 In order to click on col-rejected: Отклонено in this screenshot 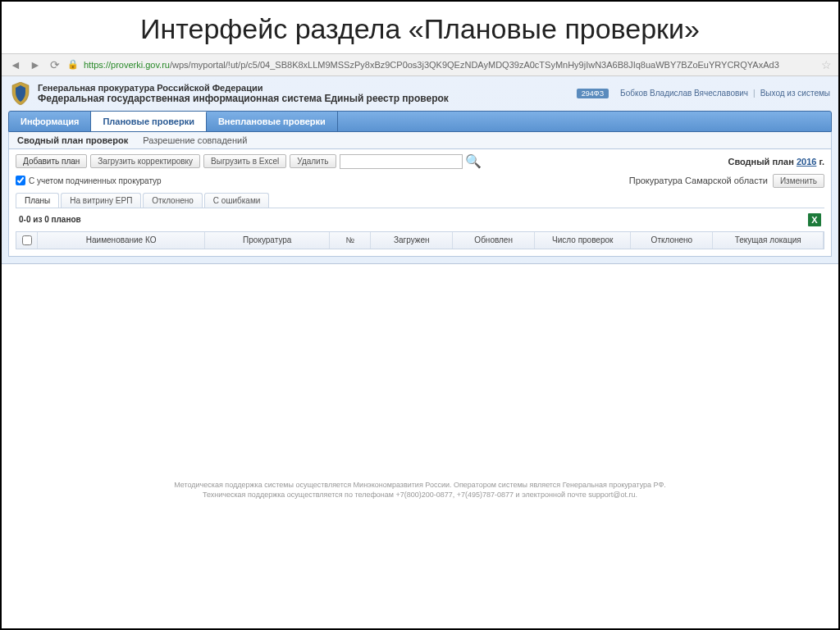, I will do `click(672, 240)`.